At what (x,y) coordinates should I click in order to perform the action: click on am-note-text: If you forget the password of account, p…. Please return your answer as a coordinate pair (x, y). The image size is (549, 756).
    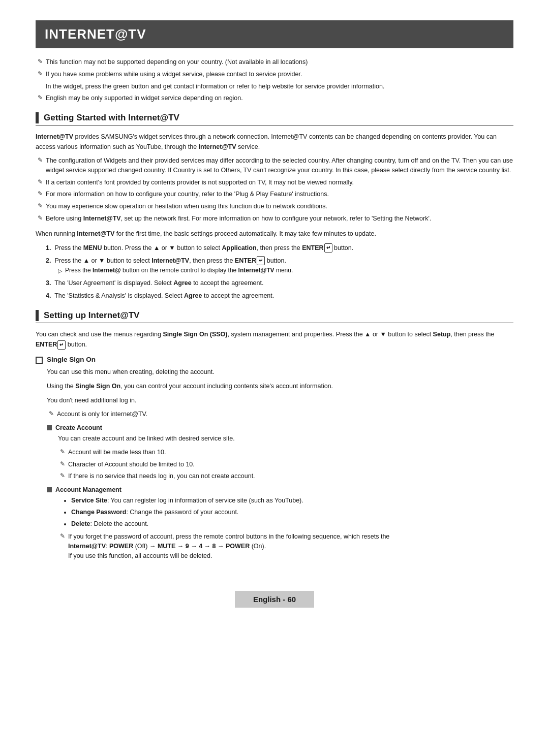
    Looking at the image, I should click on (229, 546).